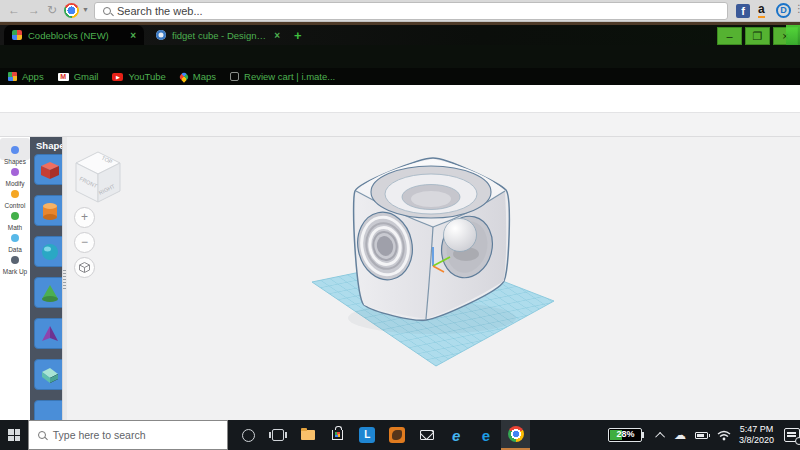 The width and height of the screenshot is (800, 450). What do you see at coordinates (12, 76) in the screenshot?
I see `apps-grid-icon` at bounding box center [12, 76].